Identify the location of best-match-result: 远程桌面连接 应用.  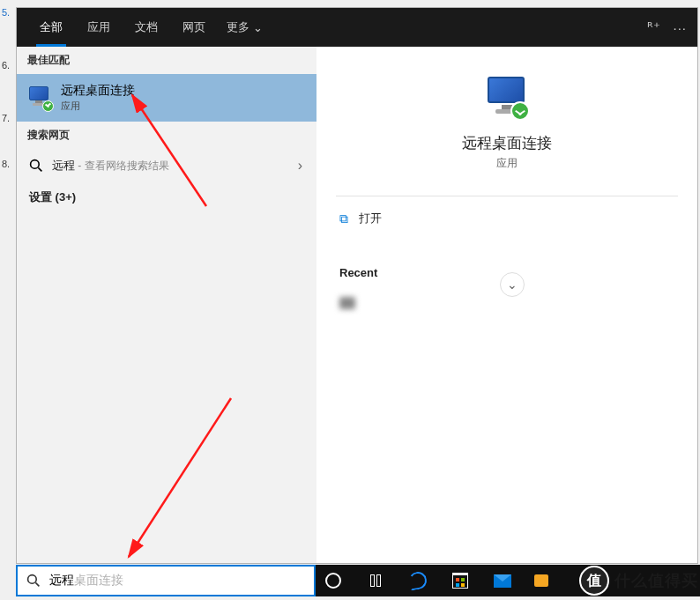
(167, 98).